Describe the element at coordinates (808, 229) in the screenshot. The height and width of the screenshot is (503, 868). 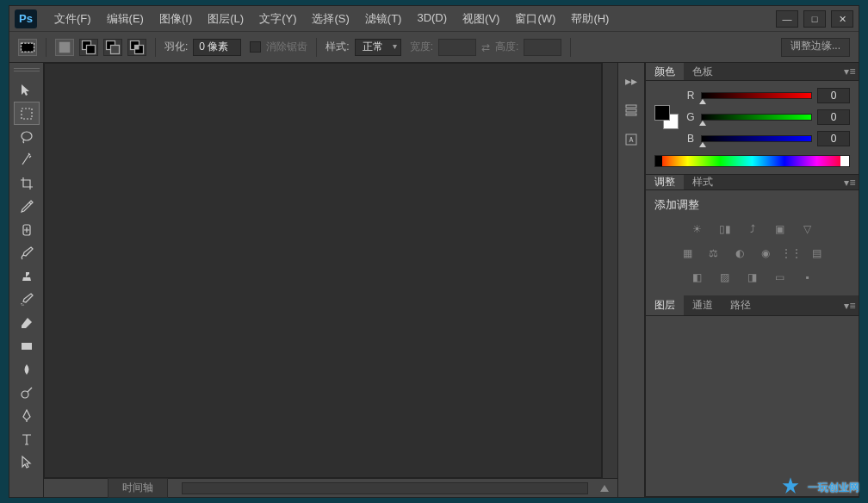
I see `vibrance-icon: ▽` at that location.